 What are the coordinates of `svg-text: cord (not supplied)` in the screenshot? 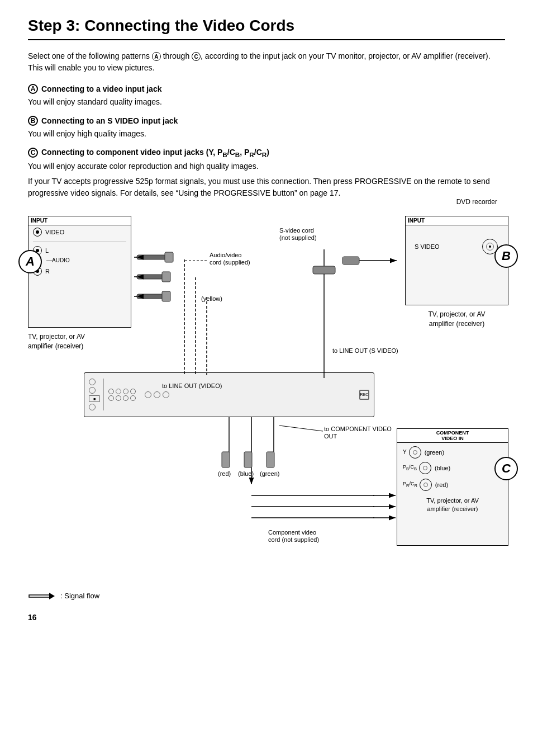 It's located at (294, 540).